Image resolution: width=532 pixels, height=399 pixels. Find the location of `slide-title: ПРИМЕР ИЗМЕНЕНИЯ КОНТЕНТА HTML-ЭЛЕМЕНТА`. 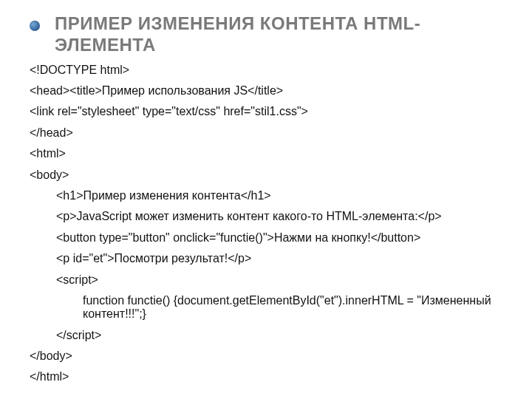

slide-title: ПРИМЕР ИЗМЕНЕНИЯ КОНТЕНТА HTML-ЭЛЕМЕНТА is located at coordinates (276, 35).